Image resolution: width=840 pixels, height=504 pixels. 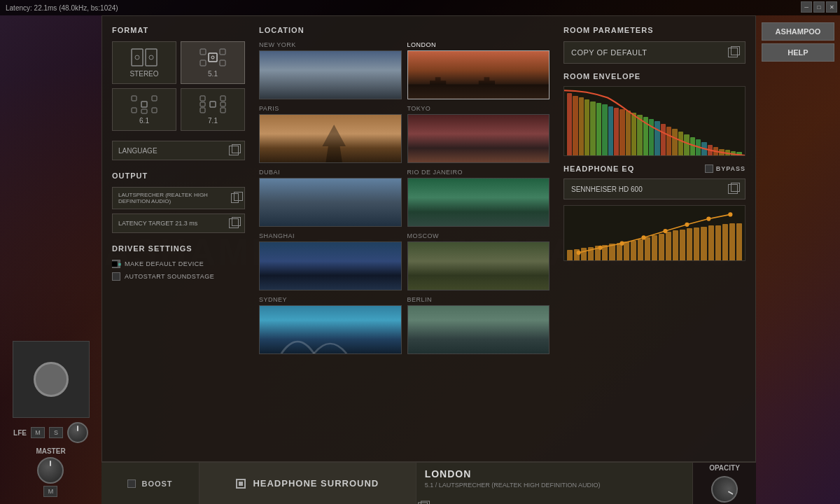 What do you see at coordinates (330, 236) in the screenshot?
I see `city-label: SHANGHAI` at bounding box center [330, 236].